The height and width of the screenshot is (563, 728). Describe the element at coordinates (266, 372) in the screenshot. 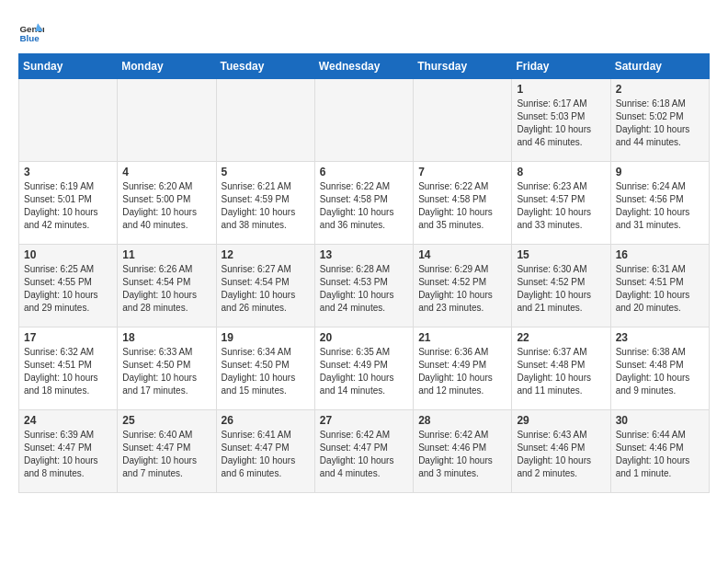

I see `day-info: Sunrise: 6:34 AM Sunset: 4:50 PM Dayligh…` at that location.